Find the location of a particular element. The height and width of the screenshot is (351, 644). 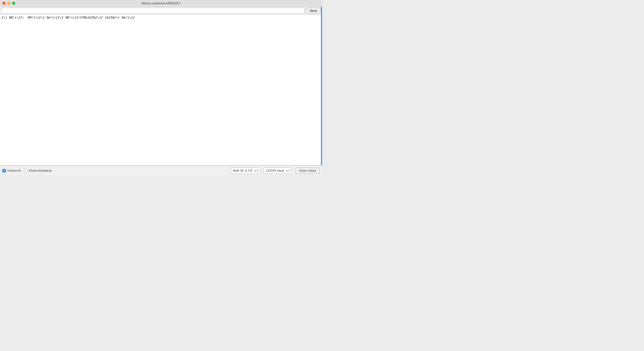

autoscroll-label: Autoscroll is located at coordinates (12, 171).